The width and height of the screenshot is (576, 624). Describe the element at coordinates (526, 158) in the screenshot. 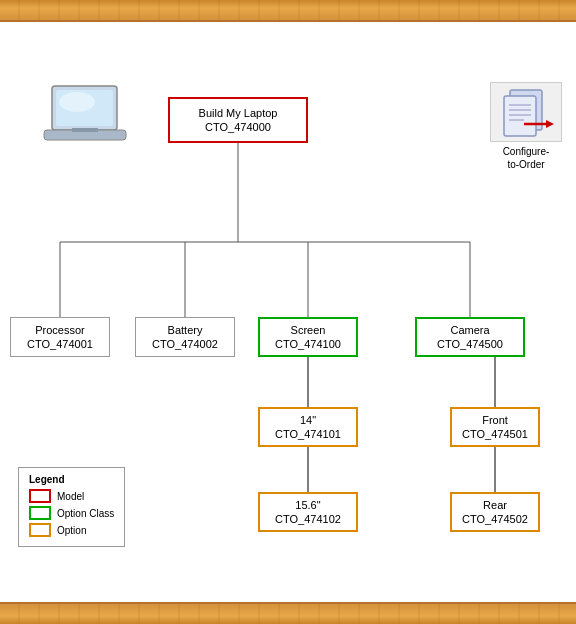

I see `cto-label: Configure- to-Order` at that location.